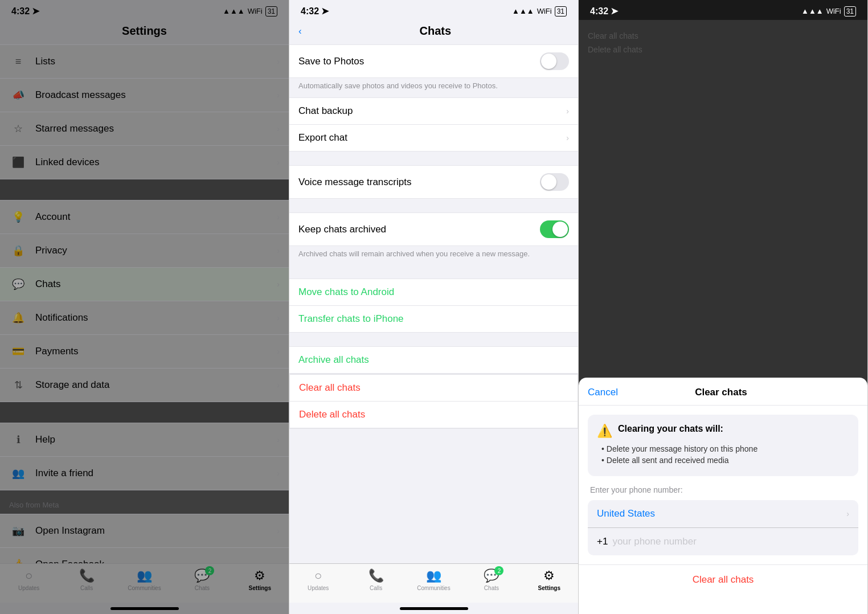 This screenshot has height=614, width=868. Describe the element at coordinates (434, 292) in the screenshot. I see `row-move-android: Move chats to Android` at that location.